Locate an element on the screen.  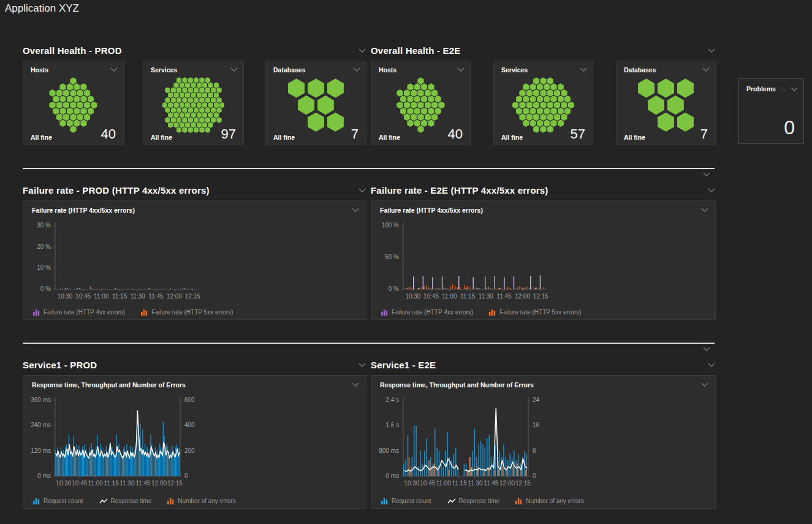
svg-text: 400 is located at coordinates (190, 425).